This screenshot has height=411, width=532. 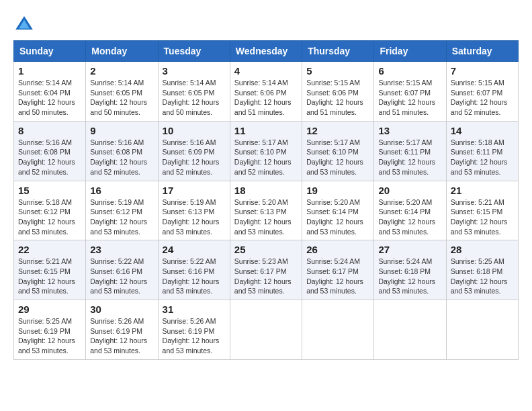 I want to click on day-info: Sunrise: 5:24 AM Sunset: 6:17 PM Dayligh…, so click(x=338, y=277).